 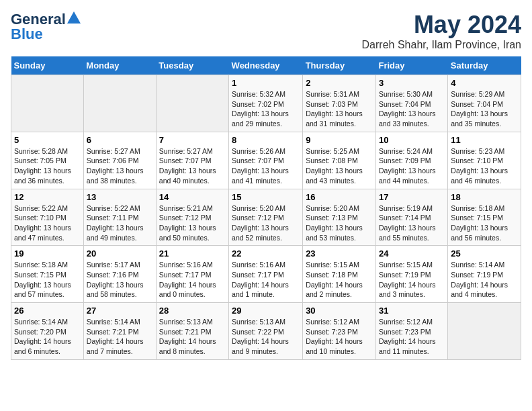 I want to click on day-number: 21, so click(x=192, y=254).